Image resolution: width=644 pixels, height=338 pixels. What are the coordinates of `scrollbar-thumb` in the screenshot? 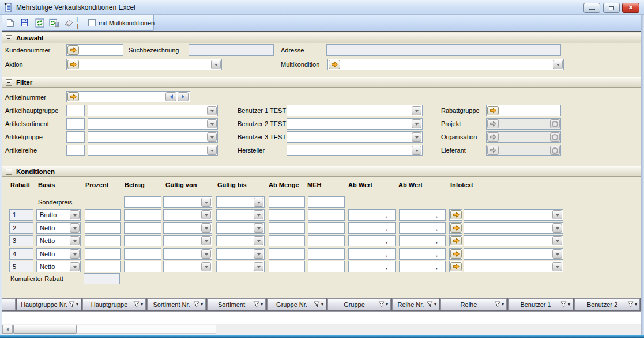 It's located at (45, 329).